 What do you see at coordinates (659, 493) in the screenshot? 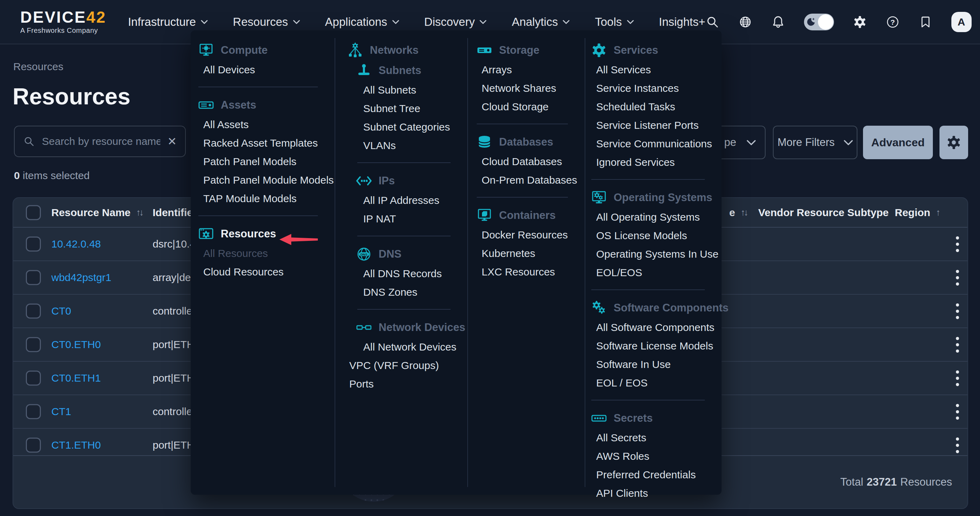
I see `menu-item-api-clients: API Clients` at bounding box center [659, 493].